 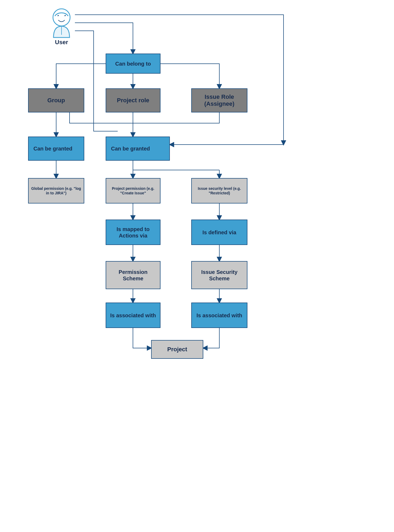 What do you see at coordinates (133, 191) in the screenshot?
I see `node-project-permission: Project permission (e.g. "Create Issue"` at bounding box center [133, 191].